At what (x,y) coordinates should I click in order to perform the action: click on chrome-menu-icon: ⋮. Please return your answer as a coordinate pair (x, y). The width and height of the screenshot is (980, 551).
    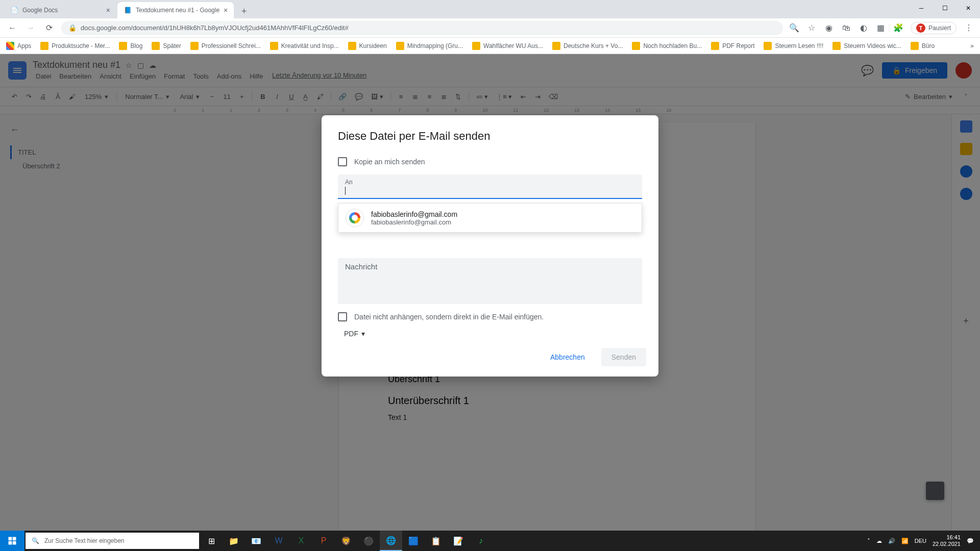
    Looking at the image, I should click on (969, 28).